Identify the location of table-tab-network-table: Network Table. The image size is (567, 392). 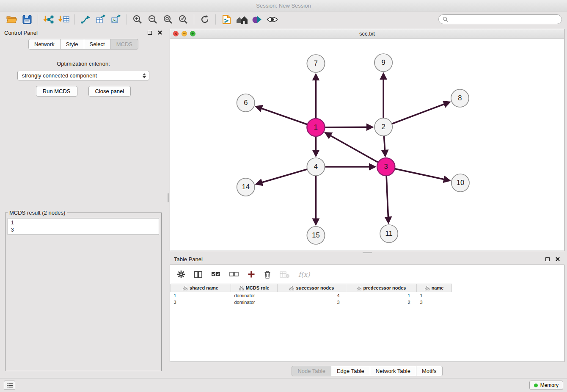
(393, 371).